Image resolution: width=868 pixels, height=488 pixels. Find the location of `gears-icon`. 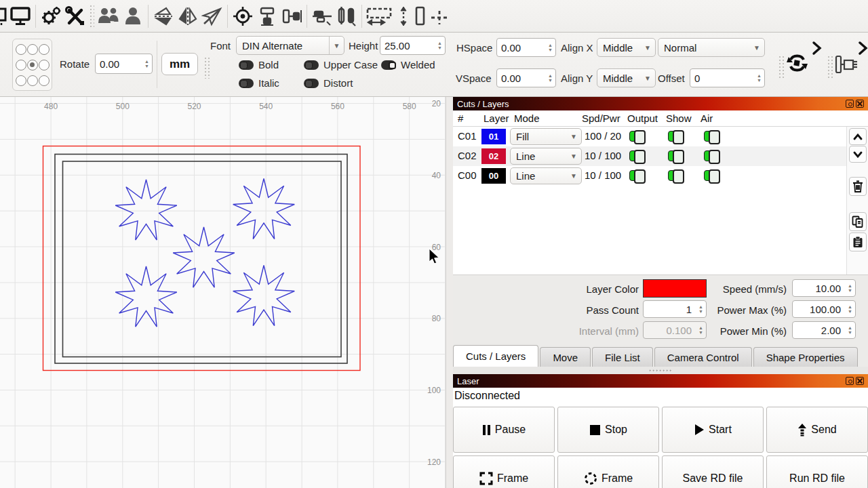

gears-icon is located at coordinates (51, 16).